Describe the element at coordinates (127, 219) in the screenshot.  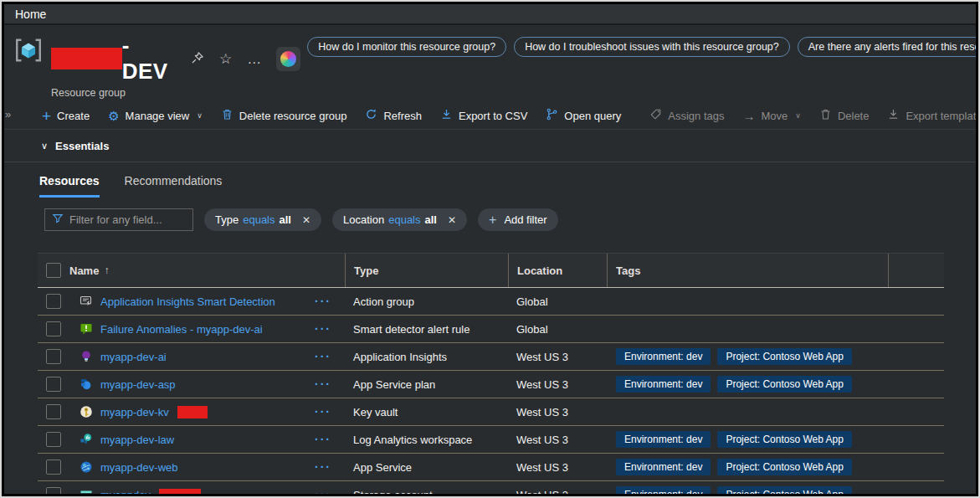
I see `filter-input` at that location.